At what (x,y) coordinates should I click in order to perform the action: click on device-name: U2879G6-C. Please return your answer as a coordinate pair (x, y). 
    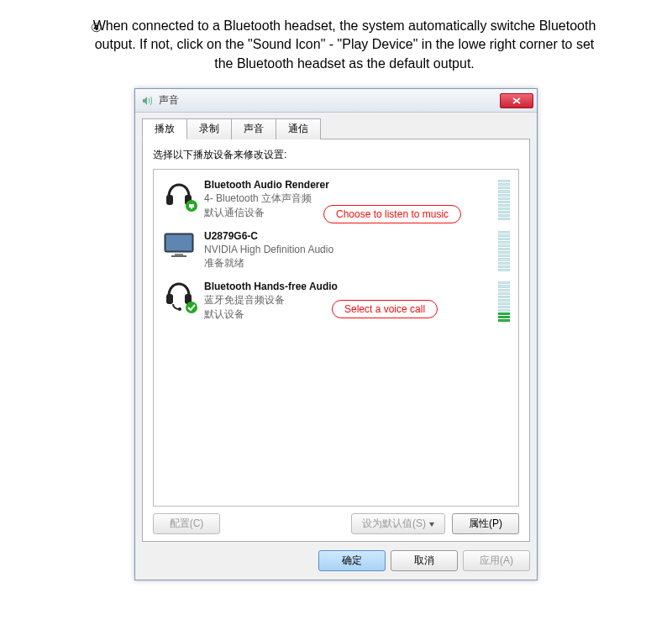
    Looking at the image, I should click on (269, 236).